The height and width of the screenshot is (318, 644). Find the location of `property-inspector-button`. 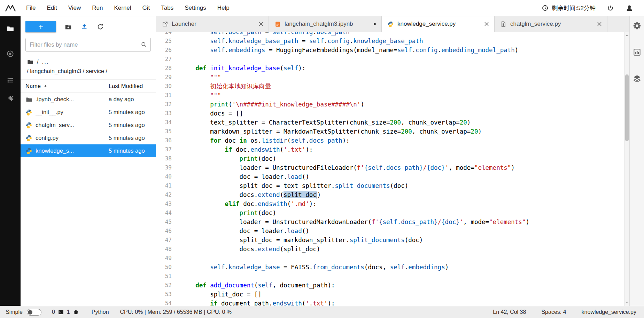

property-inspector-button is located at coordinates (637, 26).